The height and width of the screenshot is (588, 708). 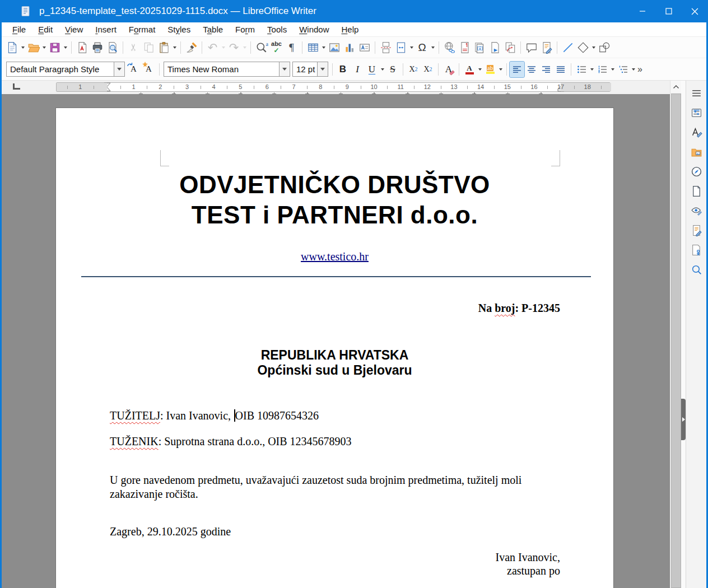 What do you see at coordinates (495, 48) in the screenshot?
I see `insert-bookmark-button` at bounding box center [495, 48].